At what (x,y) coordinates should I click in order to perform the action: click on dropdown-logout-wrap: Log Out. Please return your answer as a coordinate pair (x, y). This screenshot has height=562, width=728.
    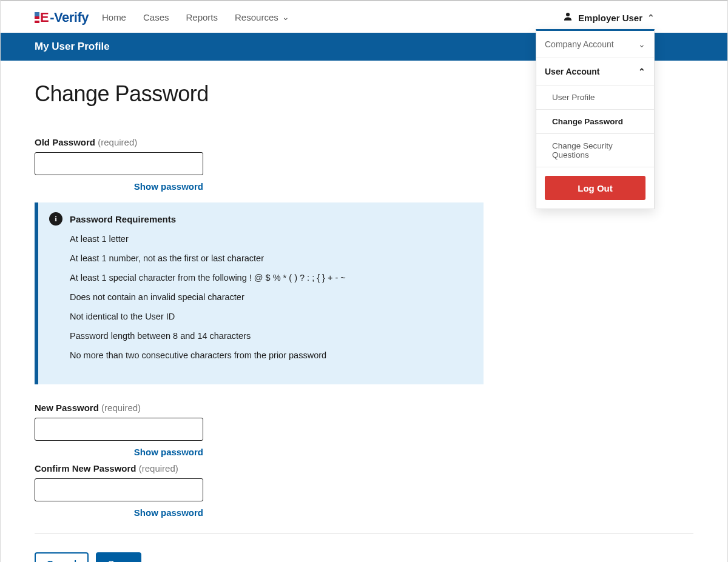
    Looking at the image, I should click on (595, 188).